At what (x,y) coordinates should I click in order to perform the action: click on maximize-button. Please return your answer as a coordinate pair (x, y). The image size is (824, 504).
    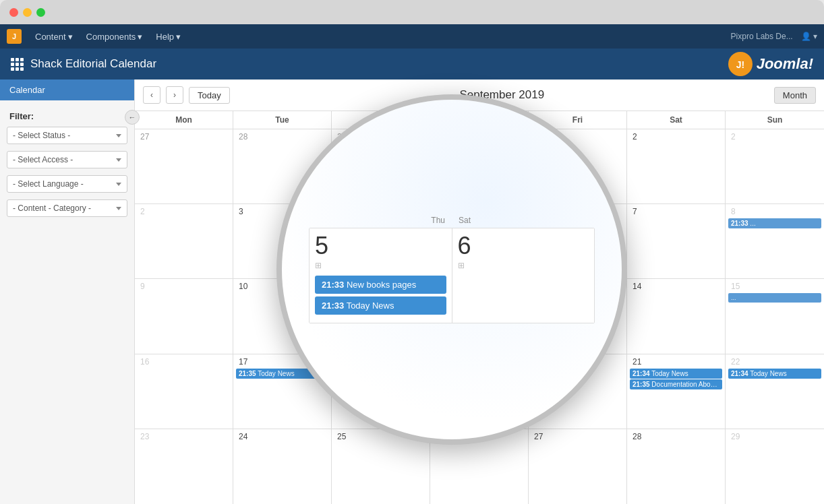
    Looking at the image, I should click on (40, 12).